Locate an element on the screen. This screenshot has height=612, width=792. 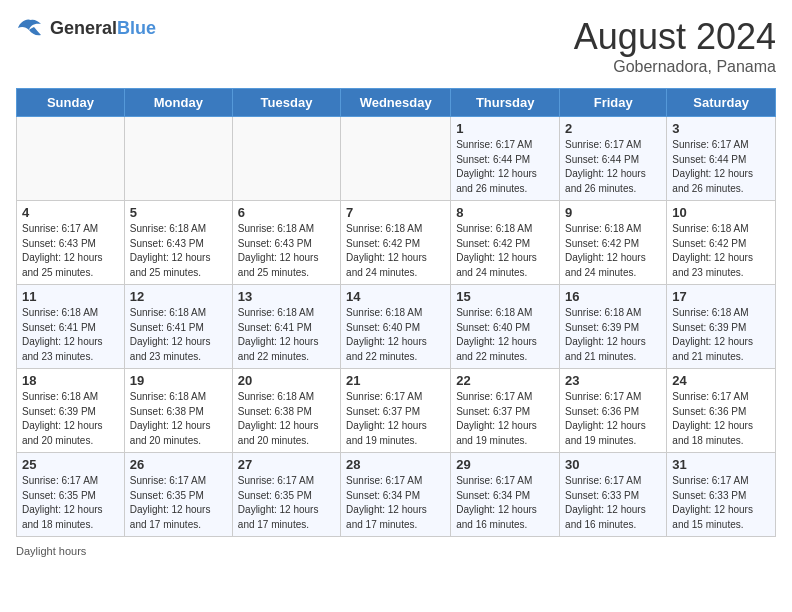
calendar-day-header: Friday is located at coordinates (614, 103).